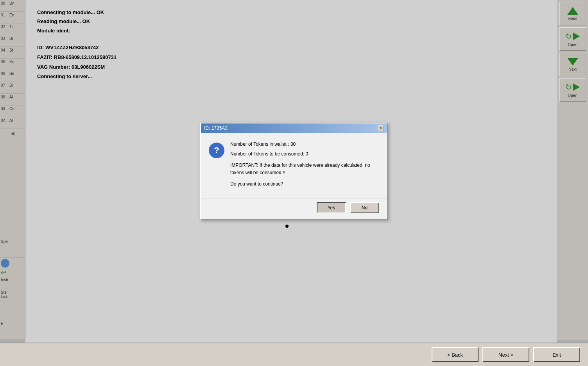 Image resolution: width=588 pixels, height=366 pixels. I want to click on dialog-close-button: ×, so click(381, 128).